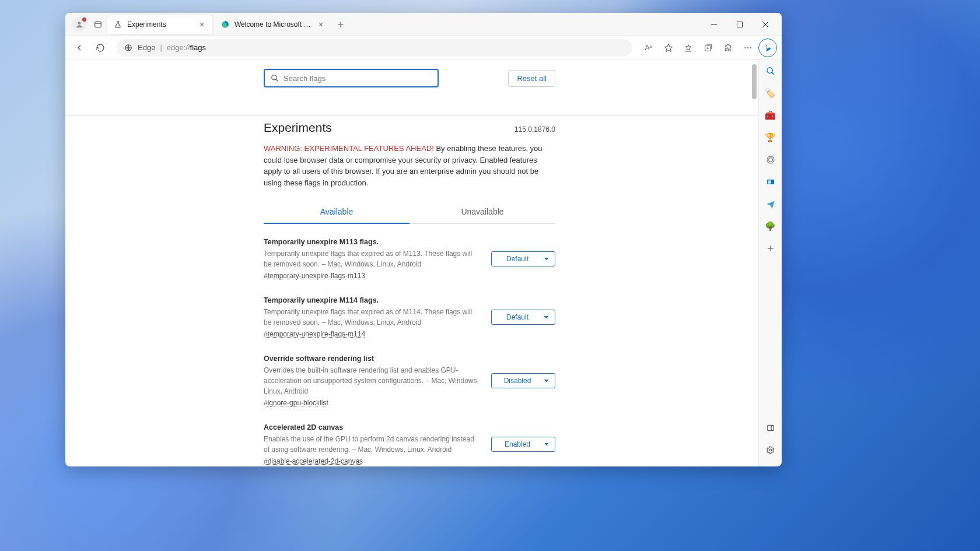 Image resolution: width=980 pixels, height=551 pixels. I want to click on sidebar-tree-icon: 🌳, so click(771, 226).